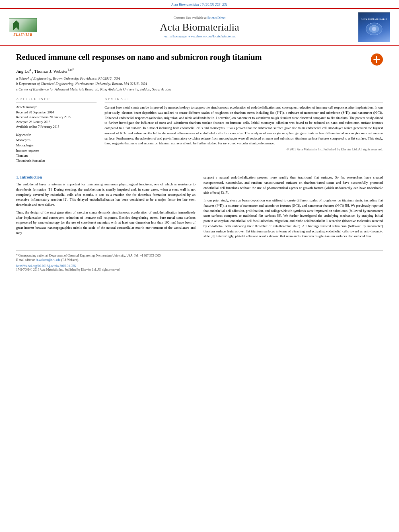  What do you see at coordinates (56, 117) in the screenshot?
I see `history-revised: Received in revised form 20 January 2015` at bounding box center [56, 117].